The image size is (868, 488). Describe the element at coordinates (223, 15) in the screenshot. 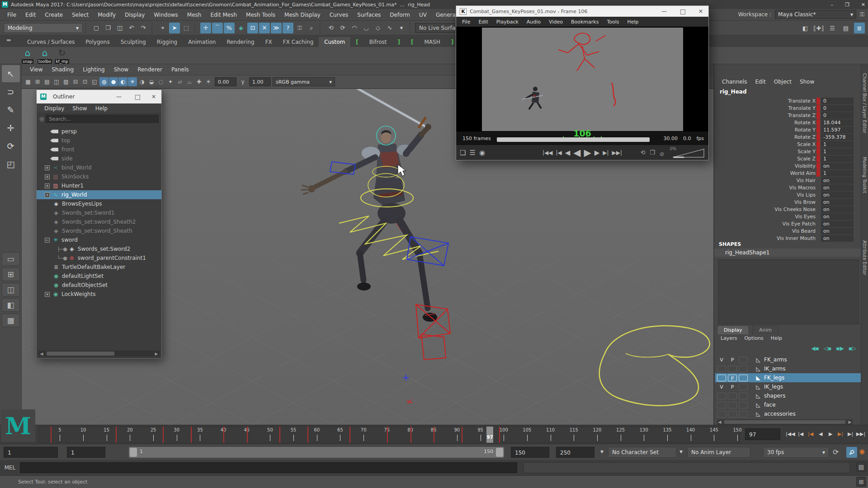

I see `menu-item-edit-mesh: Edit Mesh` at that location.